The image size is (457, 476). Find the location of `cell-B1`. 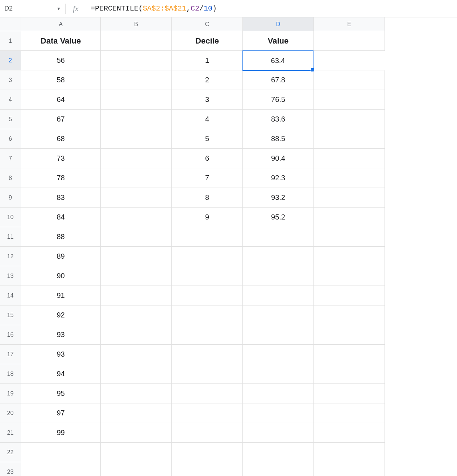

cell-B1 is located at coordinates (136, 41).